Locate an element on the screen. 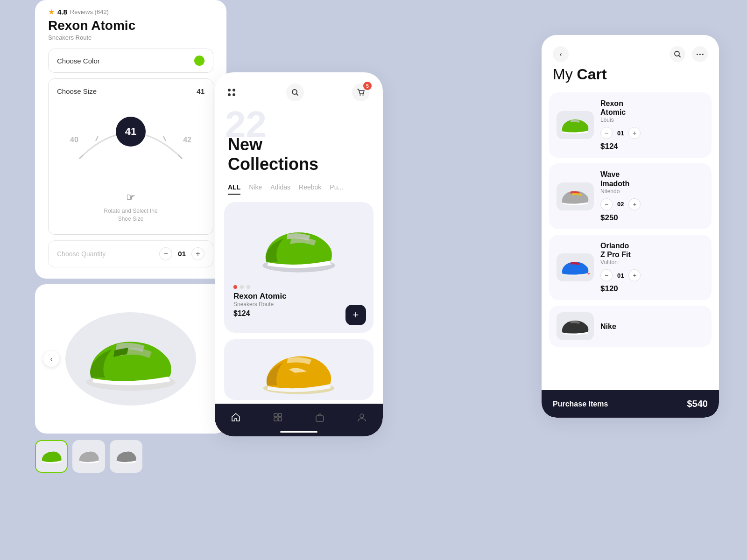 The width and height of the screenshot is (747, 560). product-title: Rexon Atomic is located at coordinates (131, 26).